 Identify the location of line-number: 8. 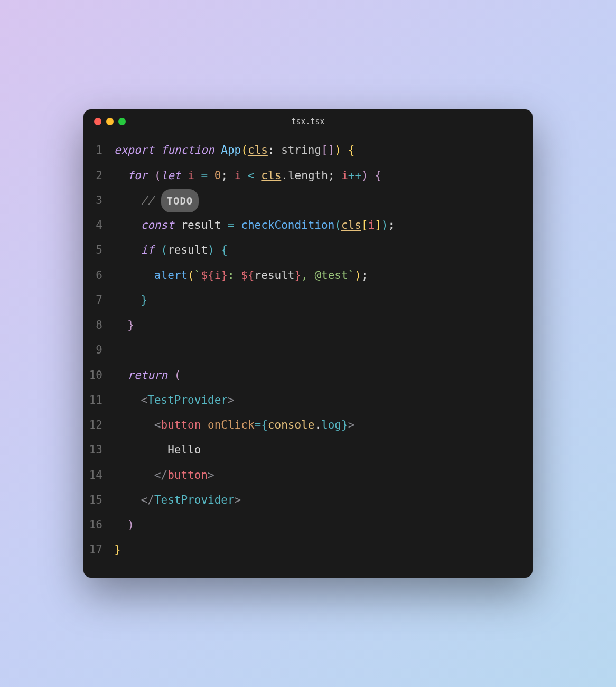
(99, 326).